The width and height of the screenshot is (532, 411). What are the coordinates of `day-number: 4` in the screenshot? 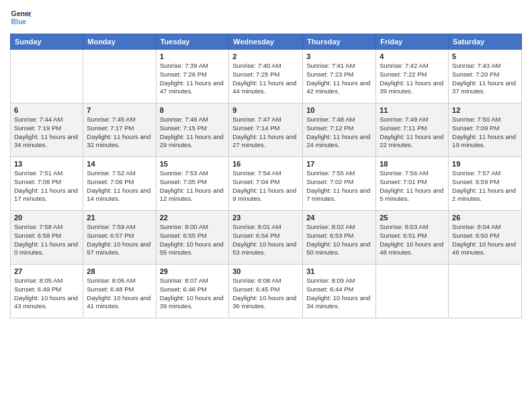 It's located at (412, 56).